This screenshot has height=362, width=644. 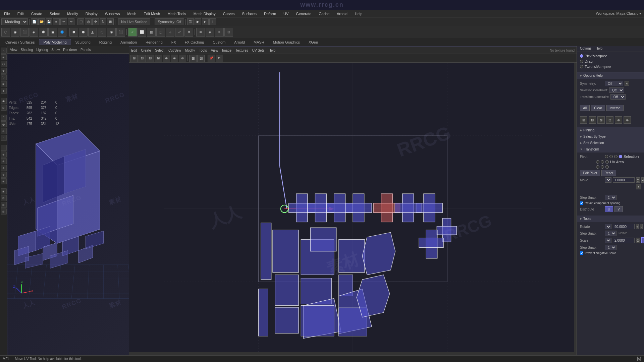 I want to click on clear-btn: Clear, so click(x=598, y=108).